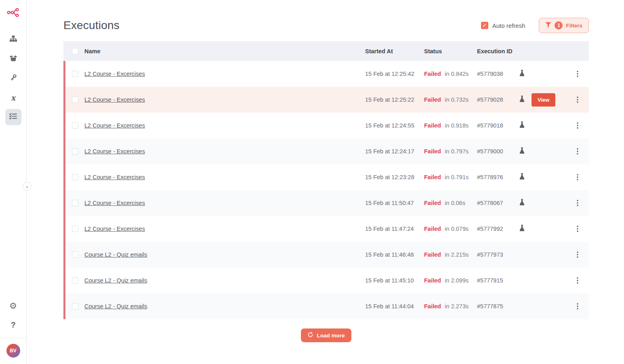 This screenshot has height=364, width=624. Describe the element at coordinates (485, 25) in the screenshot. I see `checkbox-checked-icon: ✓` at that location.